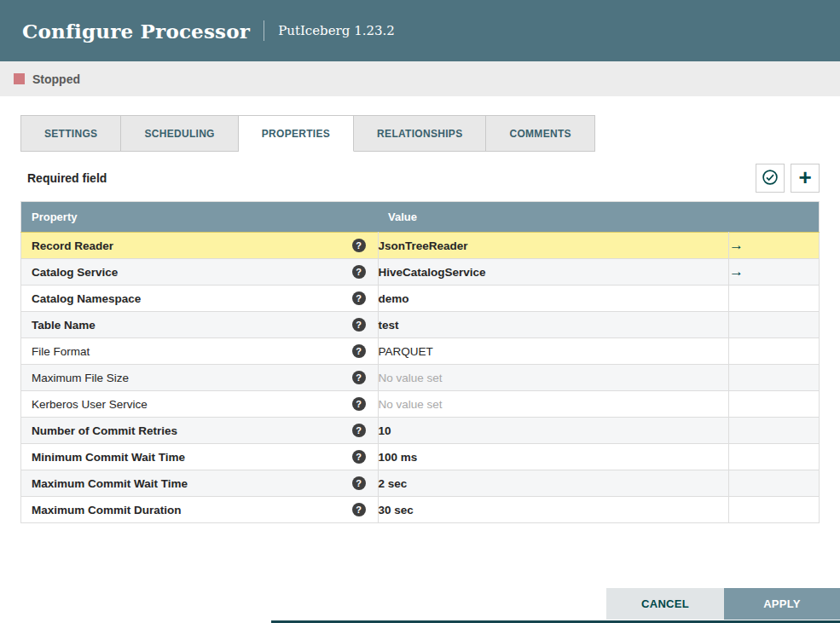 This screenshot has width=840, height=623. I want to click on processor-name-version: PutIceberg 1.23.2, so click(336, 31).